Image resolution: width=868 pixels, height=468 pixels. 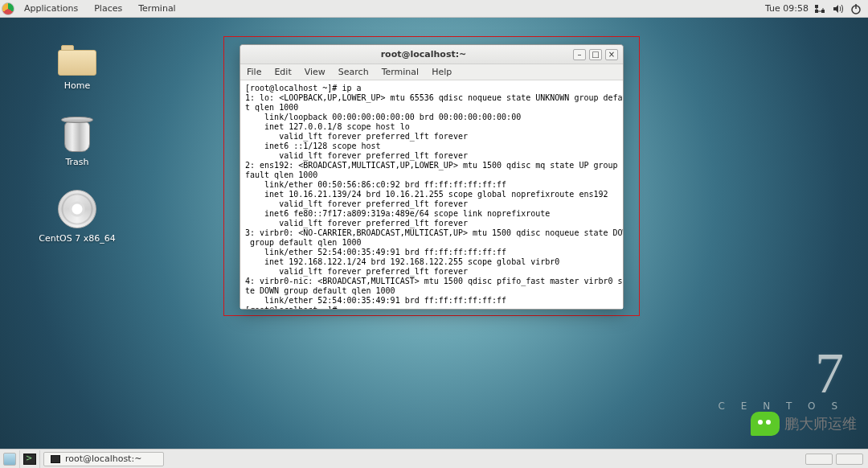 What do you see at coordinates (103, 458) in the screenshot?
I see `taskbar-entry-label: root@localhost:~` at bounding box center [103, 458].